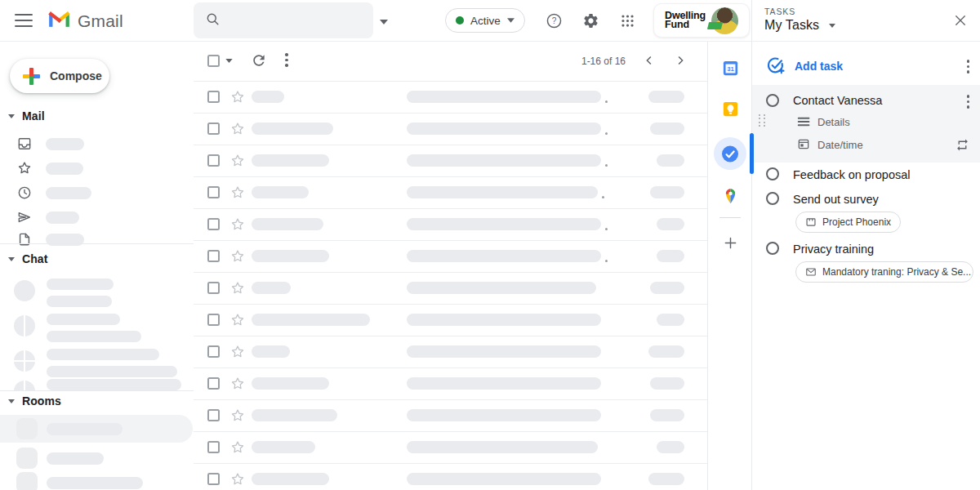 This screenshot has height=490, width=980. What do you see at coordinates (866, 66) in the screenshot?
I see `add-task-button: Add task` at bounding box center [866, 66].